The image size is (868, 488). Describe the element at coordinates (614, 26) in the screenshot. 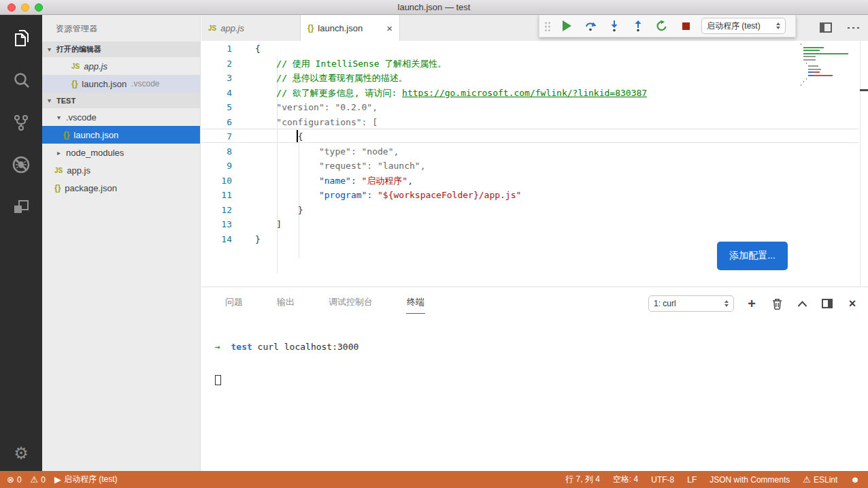

I see `step-into-button` at that location.